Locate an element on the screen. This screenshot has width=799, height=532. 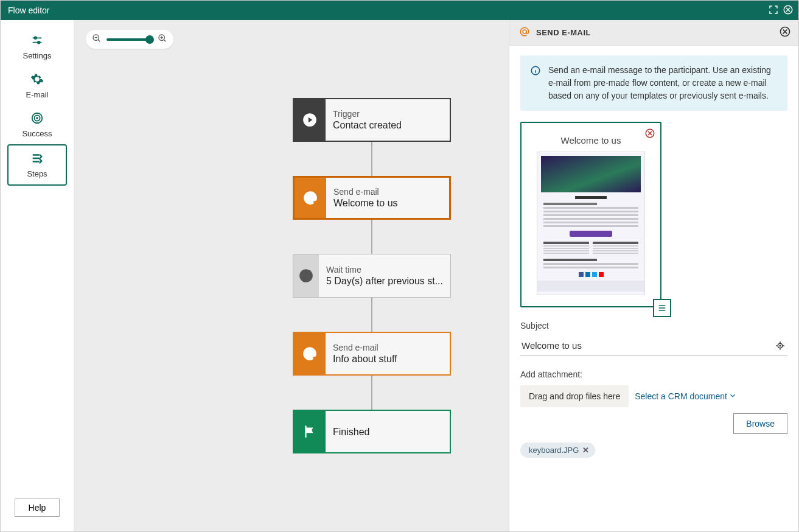
flow-node-finished: Finished is located at coordinates (372, 432).